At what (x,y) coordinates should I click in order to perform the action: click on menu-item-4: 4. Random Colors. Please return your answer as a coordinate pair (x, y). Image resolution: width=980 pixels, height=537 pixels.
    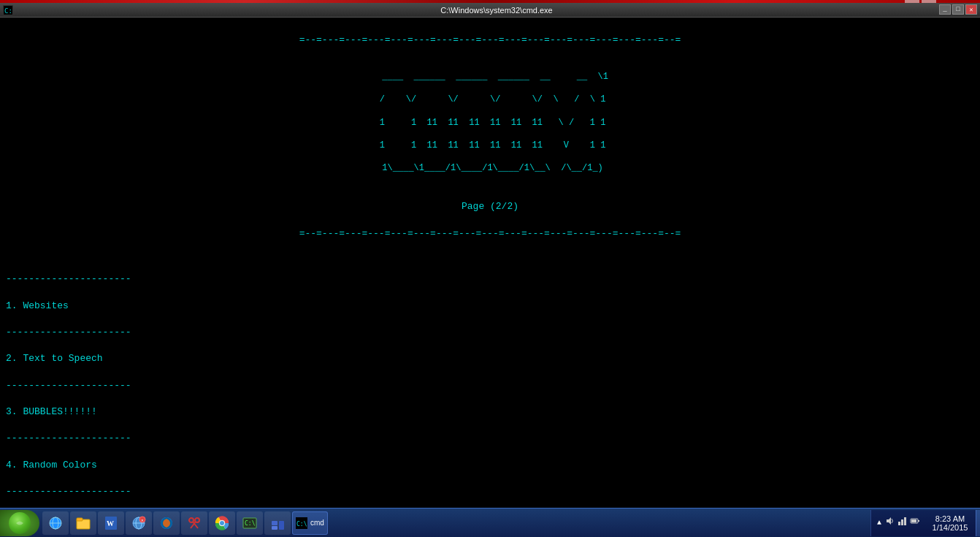
    Looking at the image, I should click on (490, 465).